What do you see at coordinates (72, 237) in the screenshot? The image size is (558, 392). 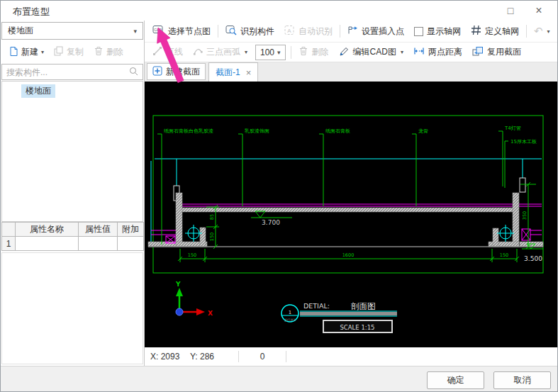 I see `property-table-wrap: 属性名称 属性值 附加 1` at bounding box center [72, 237].